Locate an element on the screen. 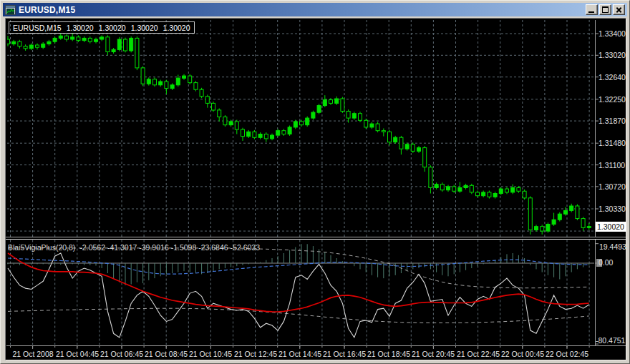  pane-separator is located at coordinates (316, 238).